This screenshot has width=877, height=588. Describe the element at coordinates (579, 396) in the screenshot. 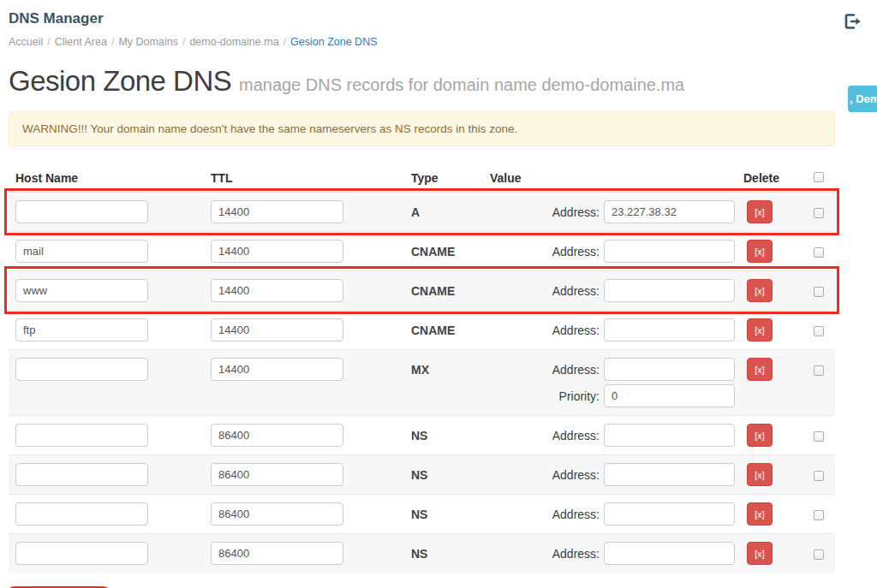

I see `priority-label: Priority:` at that location.